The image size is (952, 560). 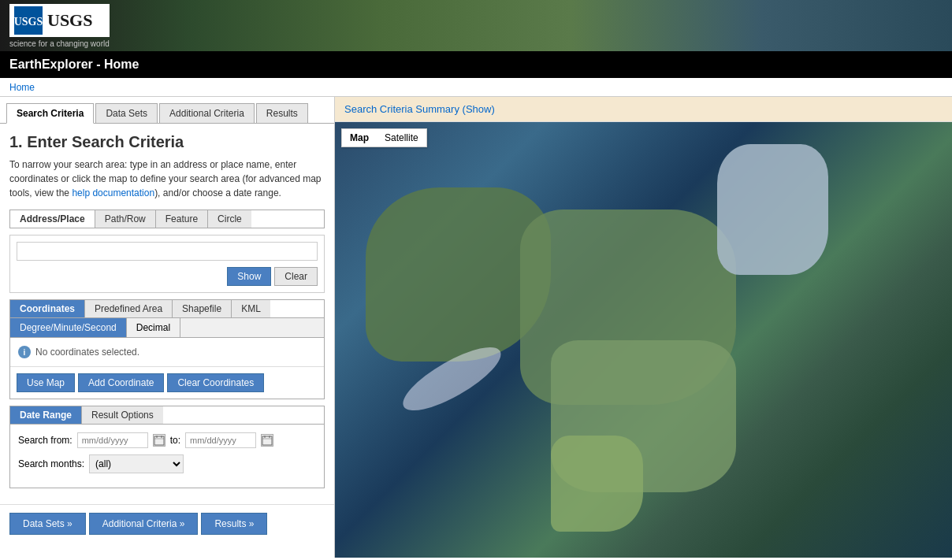 What do you see at coordinates (167, 359) in the screenshot?
I see `coordinates-section-body: Degree/Minute/Second Decimal i No coordi…` at bounding box center [167, 359].